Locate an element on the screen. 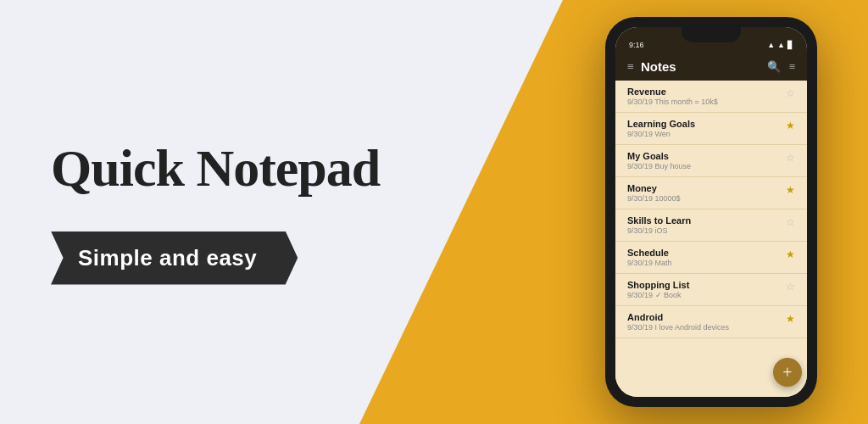 The width and height of the screenshot is (868, 424). tagline-wrapper: Simple and easy is located at coordinates (271, 258).